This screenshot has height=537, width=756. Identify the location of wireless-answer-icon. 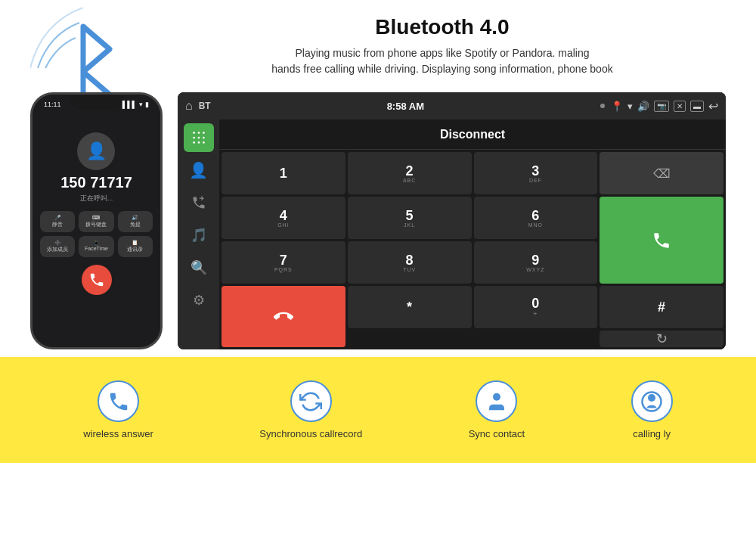
(119, 402).